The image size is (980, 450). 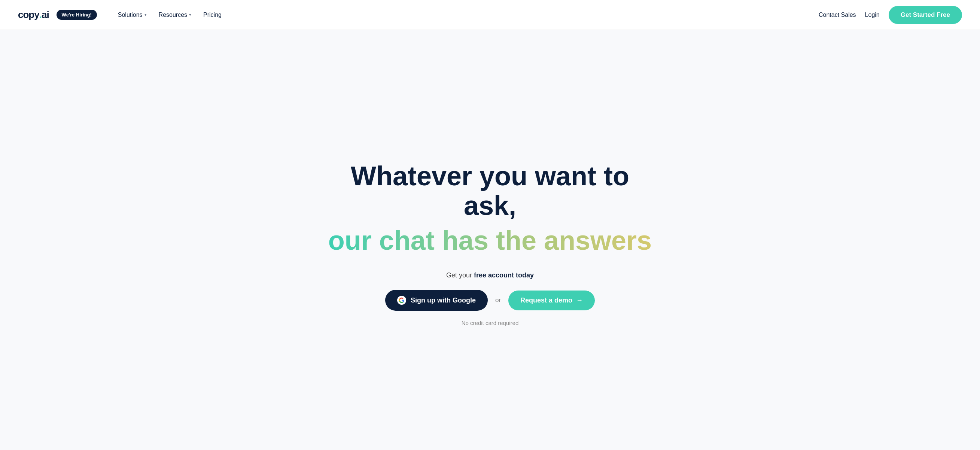 What do you see at coordinates (173, 15) in the screenshot?
I see `nav-resources-label: Resources` at bounding box center [173, 15].